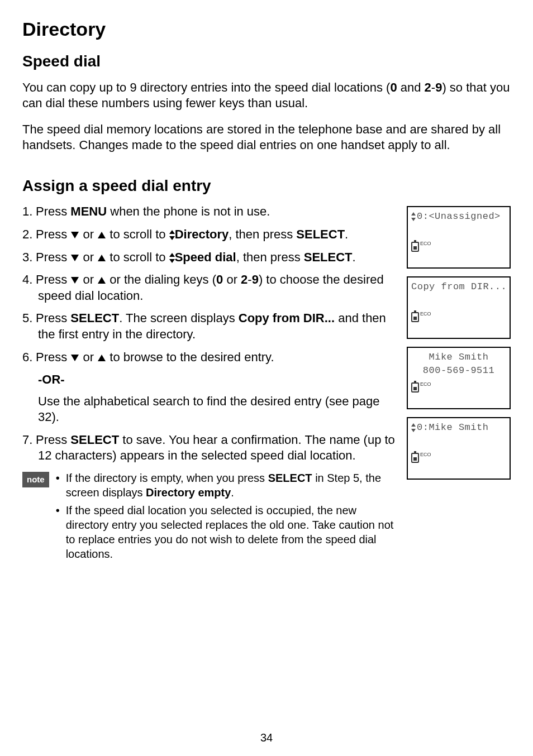  Describe the element at coordinates (209, 288) in the screenshot. I see `step-4: 4.Press or or the dialing keys (0 or 2-9…` at that location.